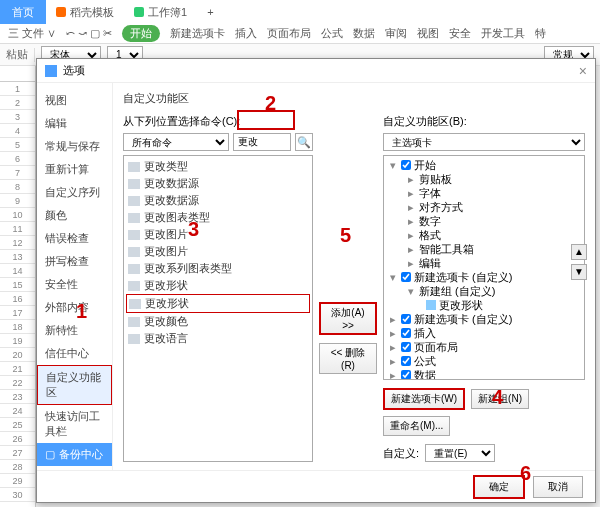 This screenshot has width=600, height=507. I want to click on cancel-button: 取消, so click(558, 487).